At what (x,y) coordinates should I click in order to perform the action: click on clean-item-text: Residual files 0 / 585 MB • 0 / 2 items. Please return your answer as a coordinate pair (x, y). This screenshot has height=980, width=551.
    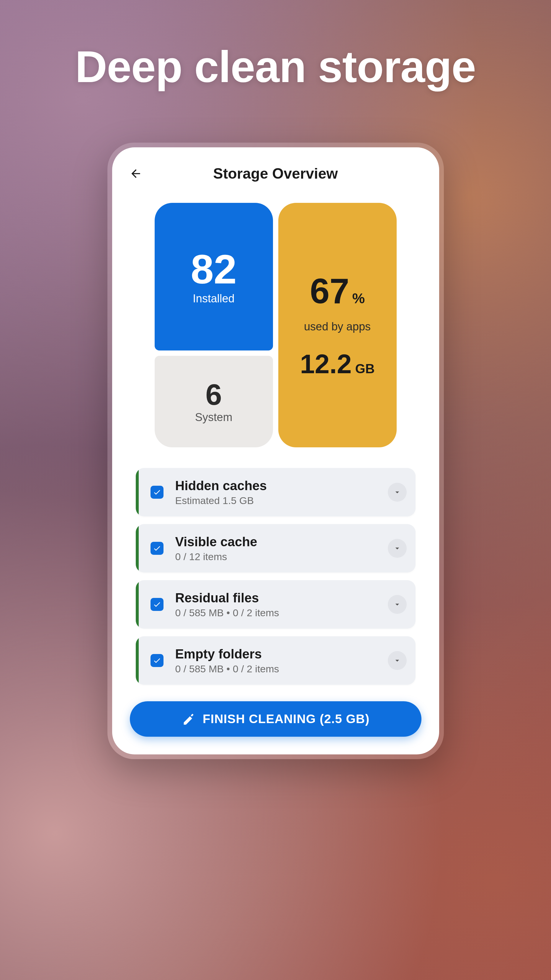
    Looking at the image, I should click on (281, 605).